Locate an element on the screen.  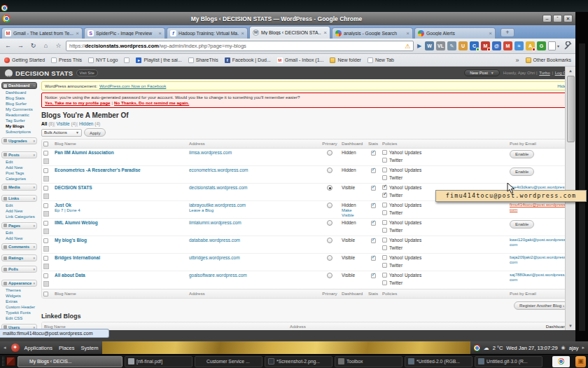
extension-icon: @ is located at coordinates (497, 46).